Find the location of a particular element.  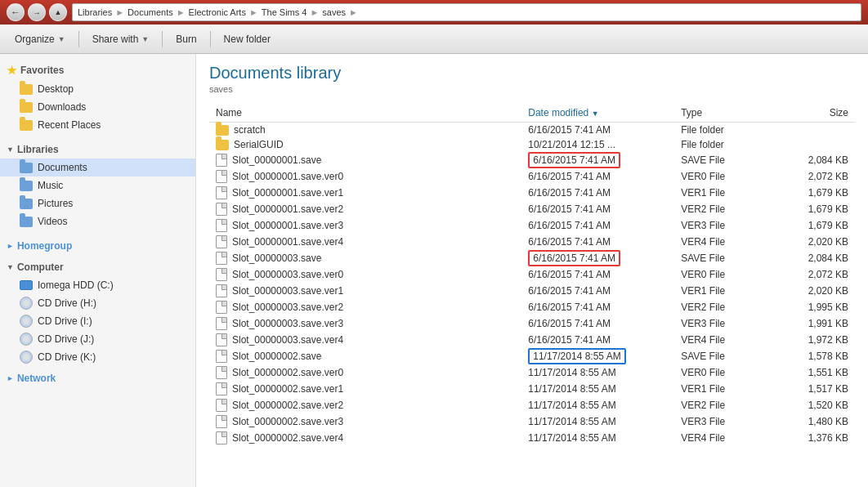

file-name: Slot_00000002.save is located at coordinates (276, 356).